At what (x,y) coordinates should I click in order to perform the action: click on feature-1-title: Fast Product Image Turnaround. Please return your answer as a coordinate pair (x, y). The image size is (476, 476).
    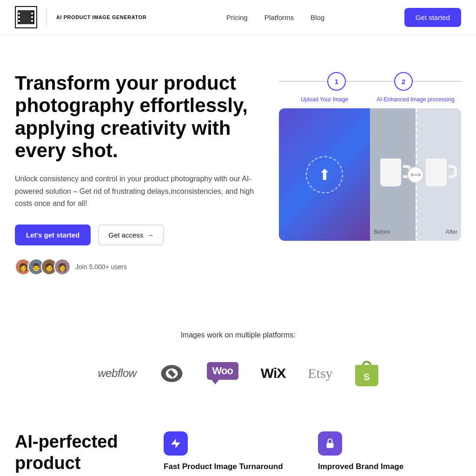
    Looking at the image, I should click on (235, 467).